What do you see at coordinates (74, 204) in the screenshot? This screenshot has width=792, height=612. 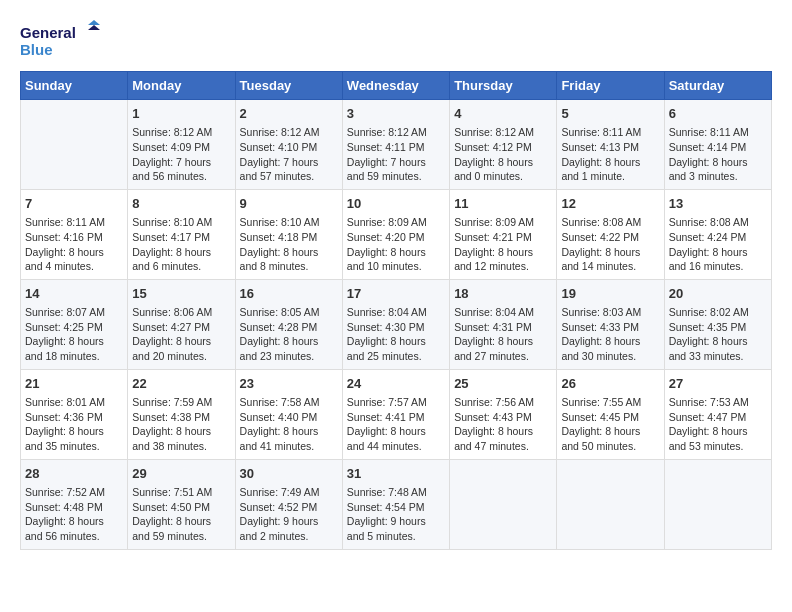 I see `day-number: 7` at bounding box center [74, 204].